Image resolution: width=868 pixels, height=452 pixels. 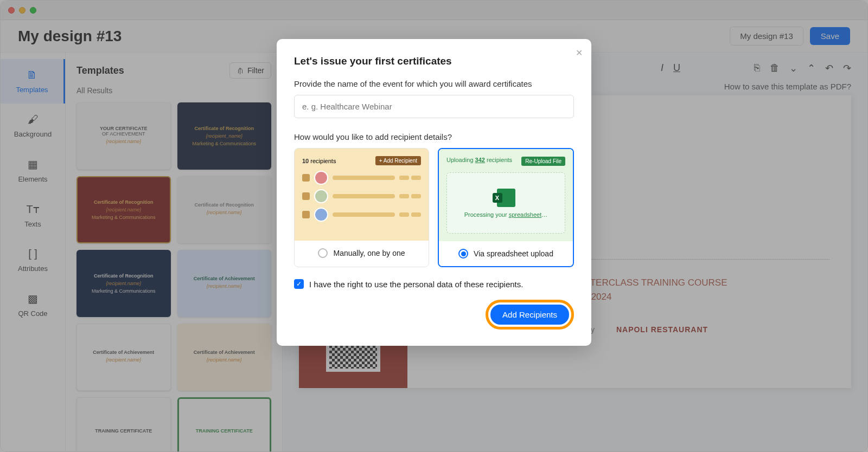 What do you see at coordinates (434, 284) in the screenshot?
I see `consent-row: ✓ I have the right to use the personal d…` at bounding box center [434, 284].